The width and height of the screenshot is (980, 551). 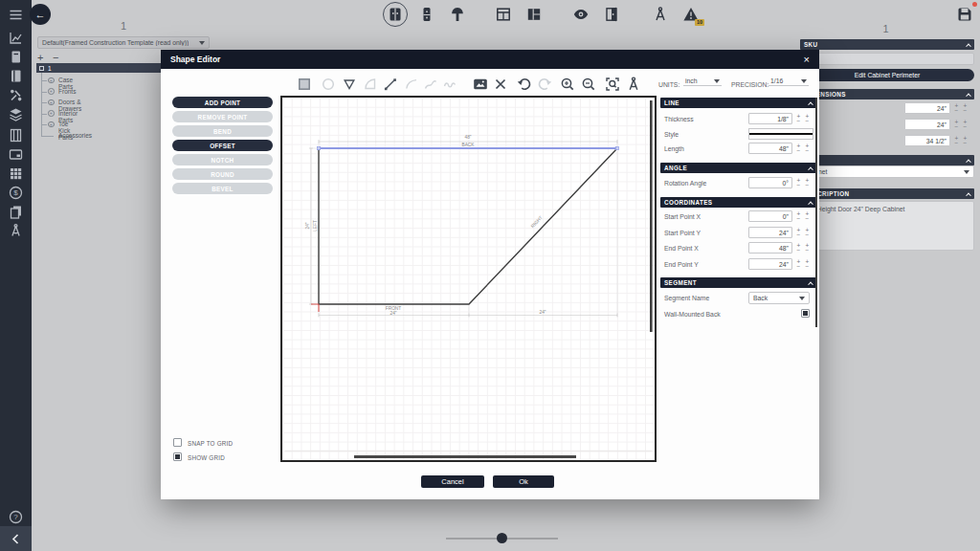 What do you see at coordinates (453, 482) in the screenshot?
I see `cancel-button: Cancel` at bounding box center [453, 482].